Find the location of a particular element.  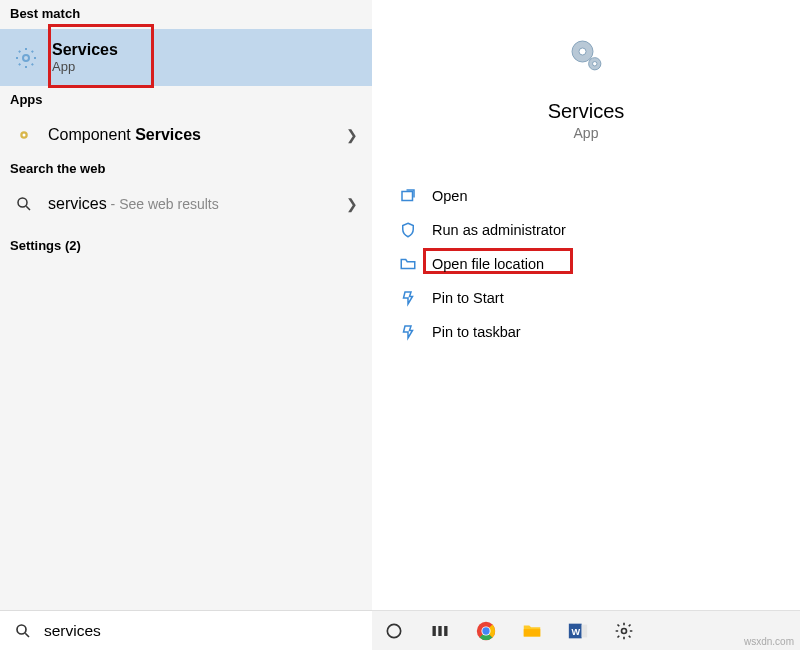

services-large-icon is located at coordinates (586, 55).